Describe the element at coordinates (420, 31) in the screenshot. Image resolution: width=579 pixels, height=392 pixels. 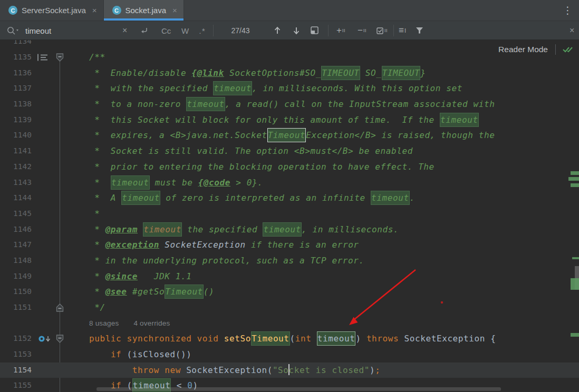
I see `search-filter-icon` at that location.